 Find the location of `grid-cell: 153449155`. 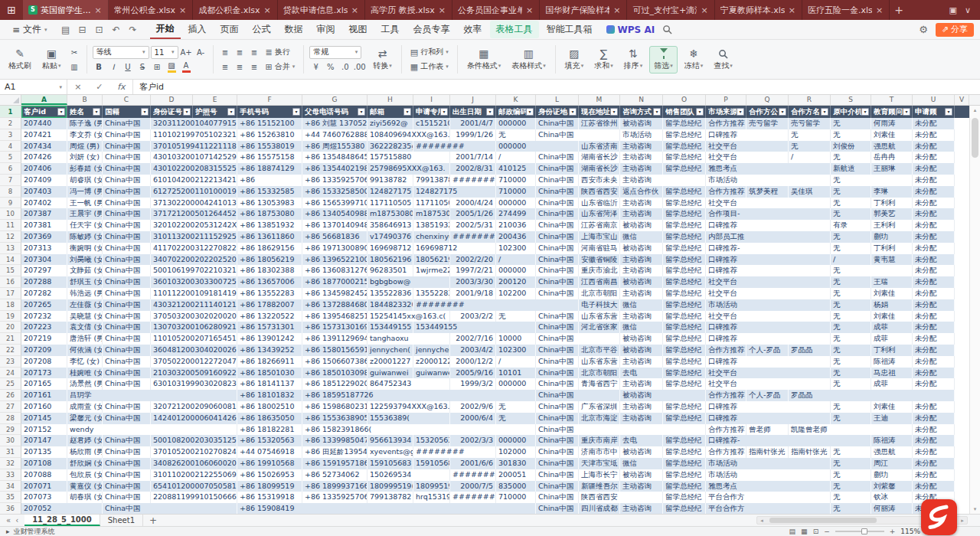

grid-cell: 153449155 is located at coordinates (390, 328).